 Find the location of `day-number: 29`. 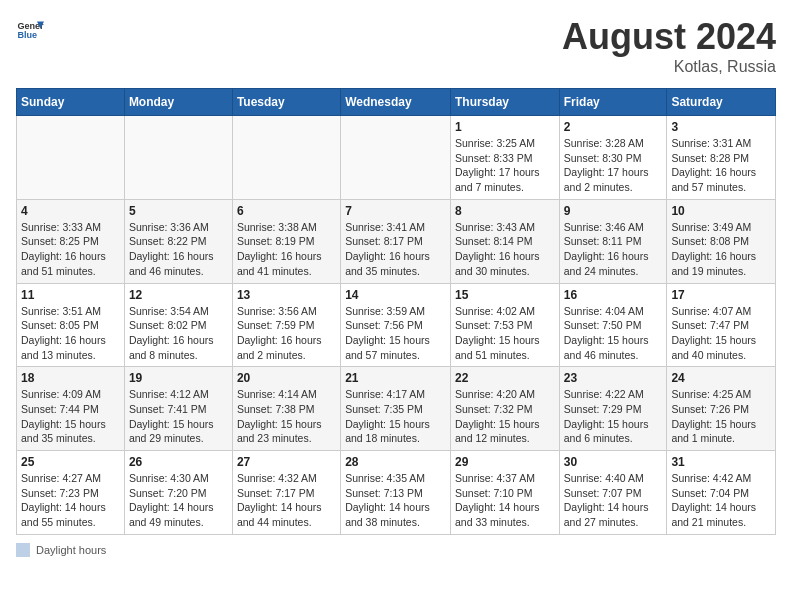

day-number: 29 is located at coordinates (505, 462).